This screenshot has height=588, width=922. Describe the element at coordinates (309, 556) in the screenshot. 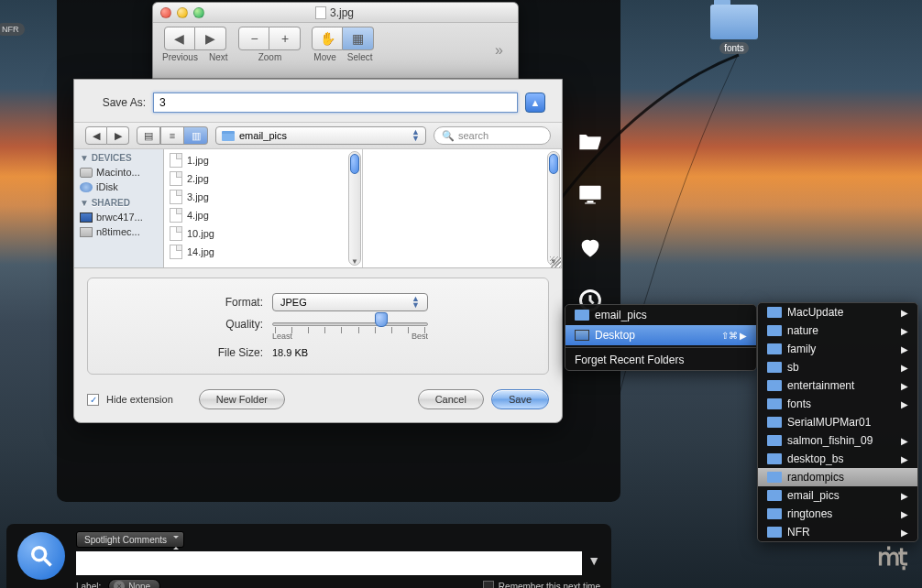

I see `spotlight-panel: Spotlight Comments ▼ Label: ×None Rememb…` at that location.